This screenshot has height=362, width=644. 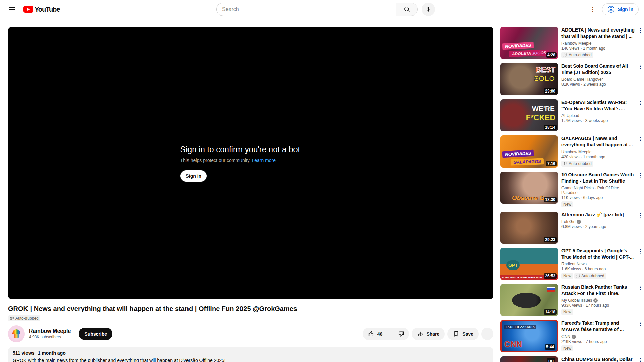 What do you see at coordinates (582, 79) in the screenshot?
I see `related-channel: Board Game Hangover` at bounding box center [582, 79].